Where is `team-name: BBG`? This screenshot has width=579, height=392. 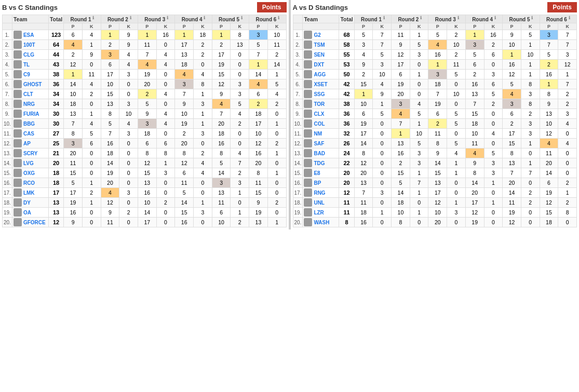 team-name: BBG is located at coordinates (29, 124).